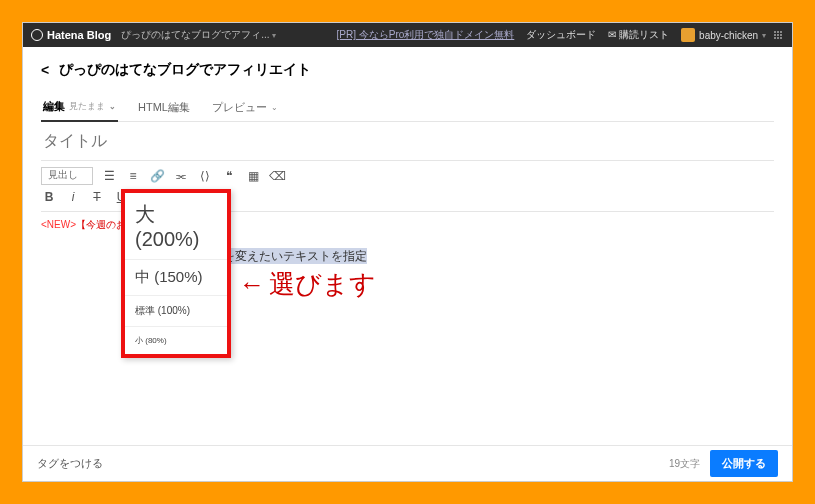 The height and width of the screenshot is (504, 815). What do you see at coordinates (49, 197) in the screenshot?
I see `bold-button: B` at bounding box center [49, 197].